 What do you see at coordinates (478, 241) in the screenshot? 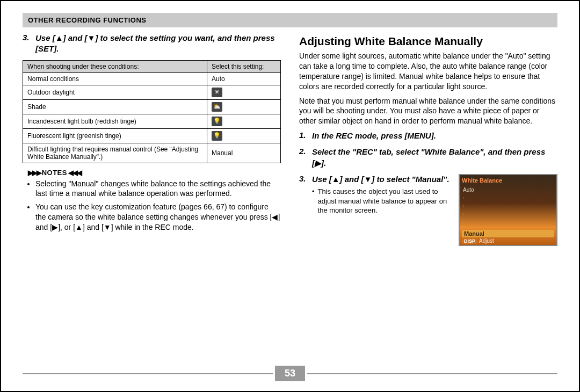
I see `lcd-bottom-hint: DISPAdjust` at bounding box center [478, 241].